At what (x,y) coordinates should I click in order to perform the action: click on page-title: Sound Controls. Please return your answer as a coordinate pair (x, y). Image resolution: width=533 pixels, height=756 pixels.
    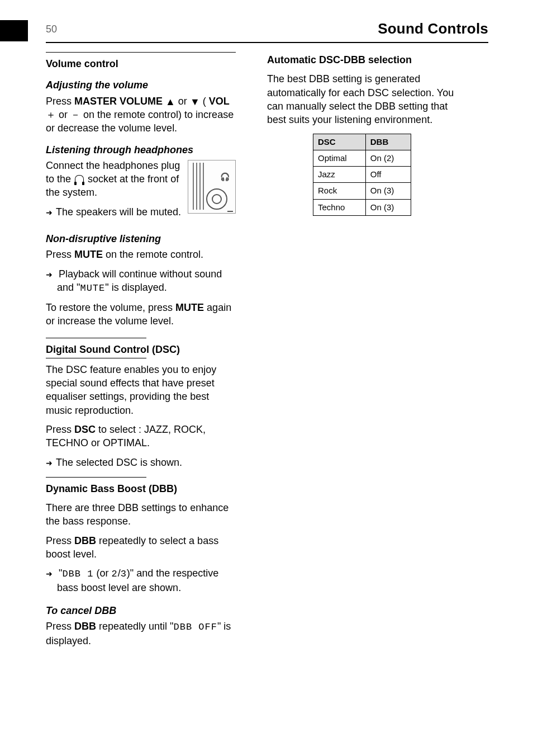
    Looking at the image, I should click on (433, 29).